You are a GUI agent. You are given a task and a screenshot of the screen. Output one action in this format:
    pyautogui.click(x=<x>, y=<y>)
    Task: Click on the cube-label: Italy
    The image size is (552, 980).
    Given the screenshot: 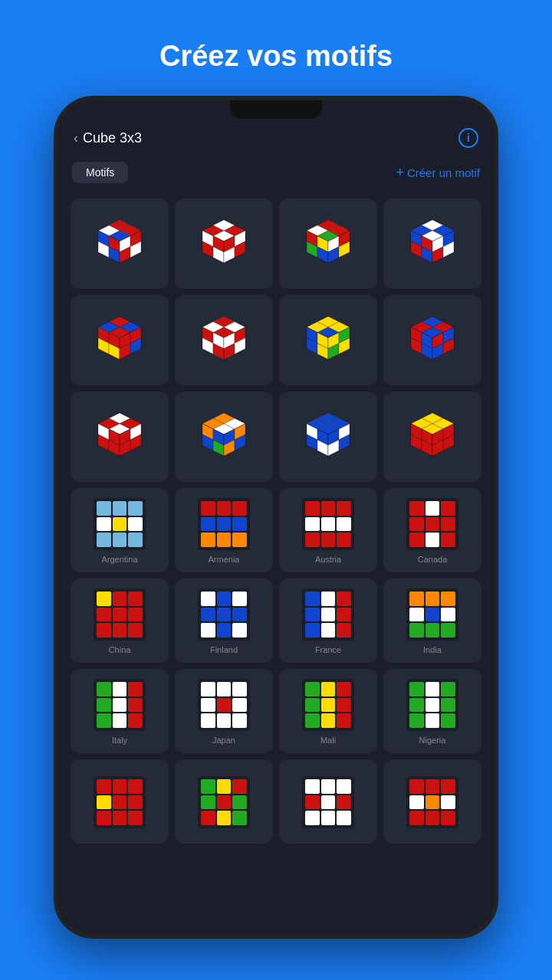 What is the action you would take?
    pyautogui.click(x=120, y=740)
    